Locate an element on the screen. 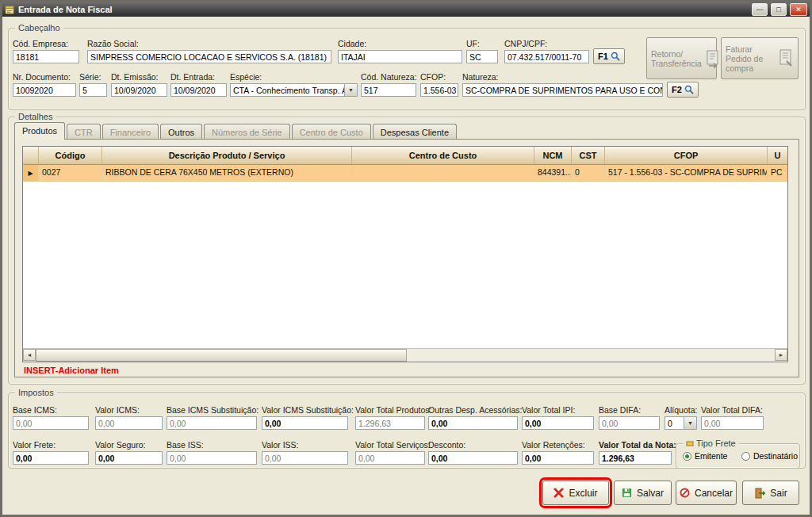  dt-emissao-label: Dt. Emissão: is located at coordinates (135, 77).